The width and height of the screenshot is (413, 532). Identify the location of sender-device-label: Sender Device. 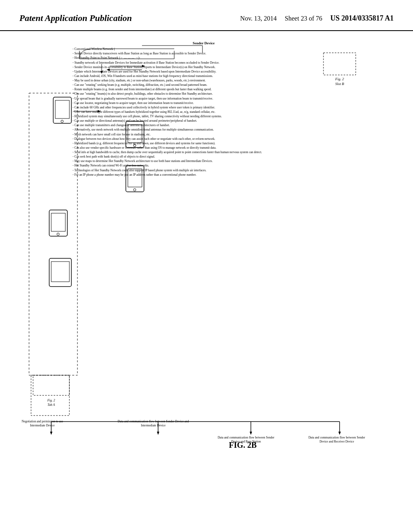
(204, 43).